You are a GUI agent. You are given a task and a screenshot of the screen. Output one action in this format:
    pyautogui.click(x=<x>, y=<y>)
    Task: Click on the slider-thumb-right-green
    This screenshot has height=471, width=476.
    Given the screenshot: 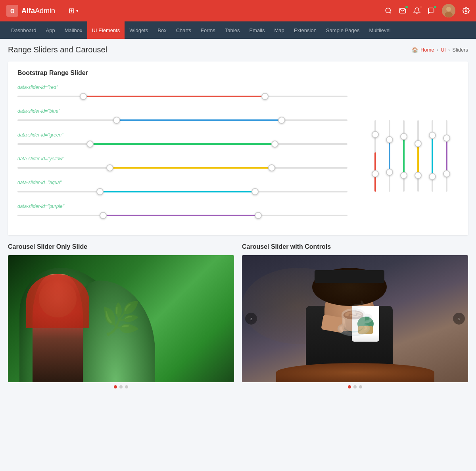 What is the action you would take?
    pyautogui.click(x=275, y=144)
    